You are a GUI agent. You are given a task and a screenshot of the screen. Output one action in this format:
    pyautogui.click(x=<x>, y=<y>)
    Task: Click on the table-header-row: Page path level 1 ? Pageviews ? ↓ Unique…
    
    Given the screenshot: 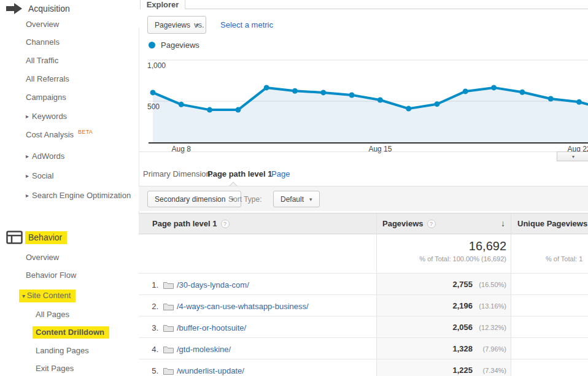 What is the action you would take?
    pyautogui.click(x=363, y=223)
    